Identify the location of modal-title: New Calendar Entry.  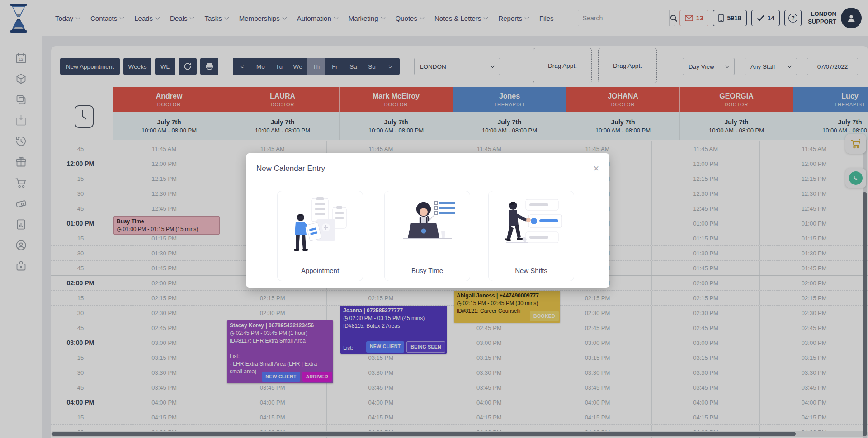
(291, 169).